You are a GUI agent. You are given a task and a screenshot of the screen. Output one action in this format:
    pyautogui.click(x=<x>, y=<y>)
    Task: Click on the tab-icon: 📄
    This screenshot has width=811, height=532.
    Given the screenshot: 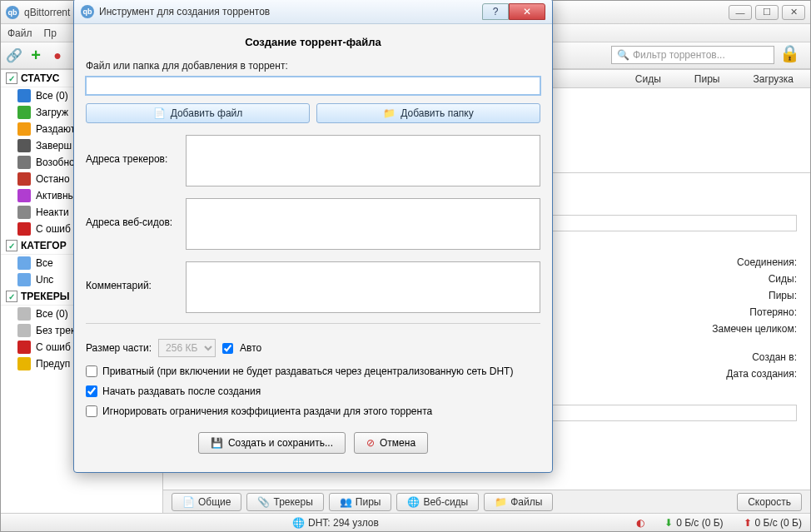 What is the action you would take?
    pyautogui.click(x=188, y=502)
    